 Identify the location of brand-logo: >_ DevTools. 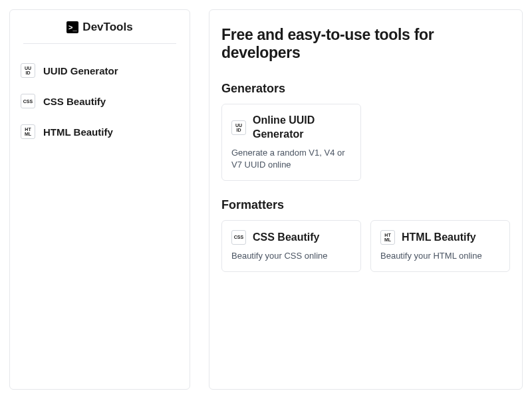
(100, 32).